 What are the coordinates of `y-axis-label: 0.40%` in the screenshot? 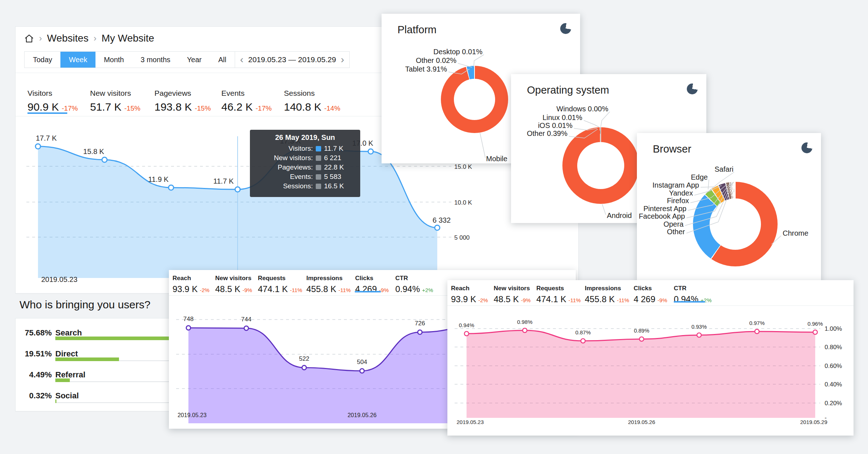 It's located at (833, 385).